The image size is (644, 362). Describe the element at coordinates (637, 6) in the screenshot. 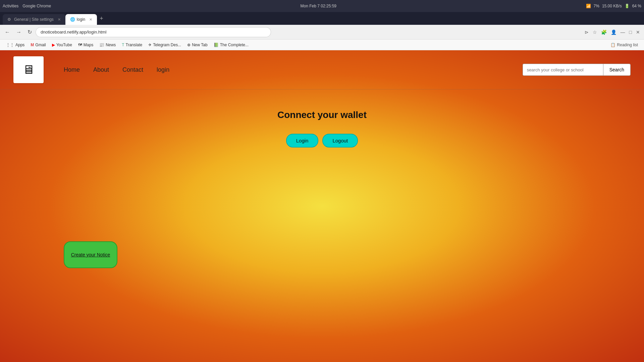

I see `battery-level: 64 %` at that location.